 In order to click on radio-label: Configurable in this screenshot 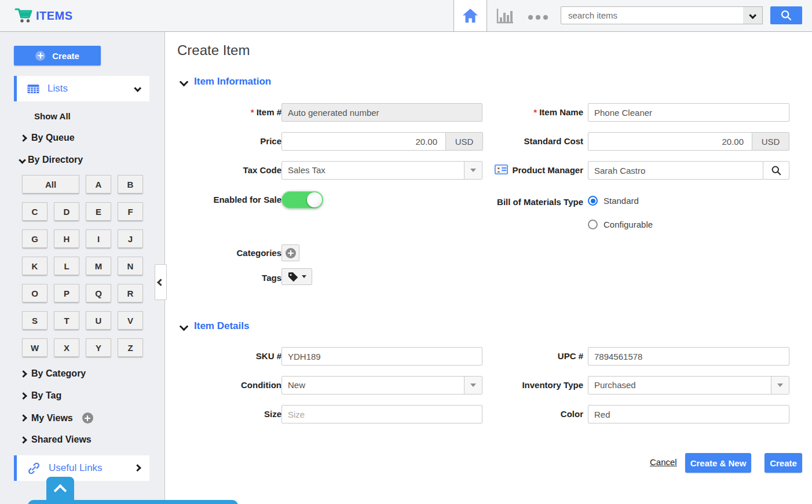, I will do `click(628, 225)`.